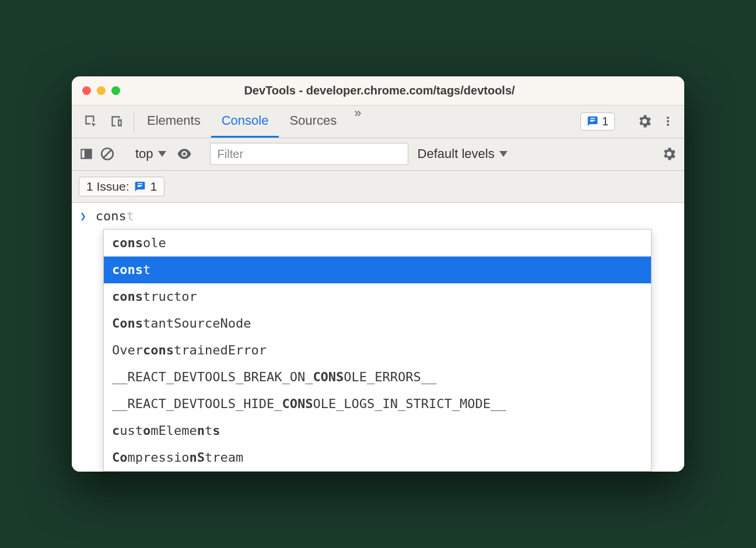  Describe the element at coordinates (184, 154) in the screenshot. I see `live-expression-icon` at that location.